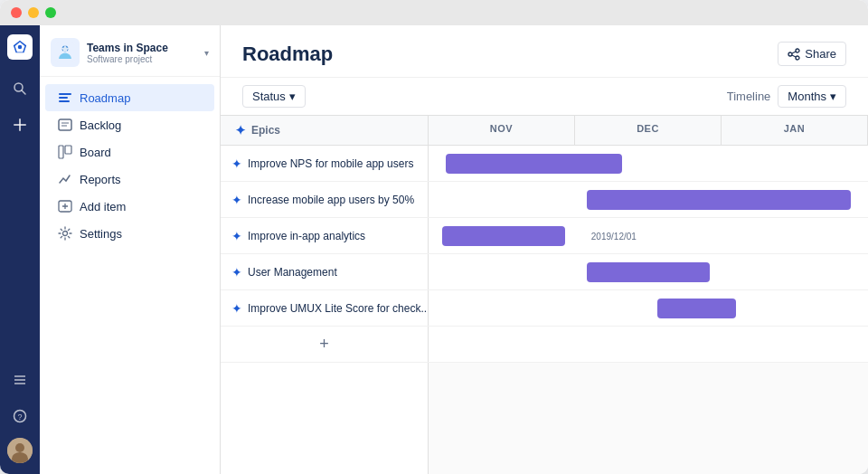 The image size is (868, 474). I want to click on board-icon, so click(65, 152).